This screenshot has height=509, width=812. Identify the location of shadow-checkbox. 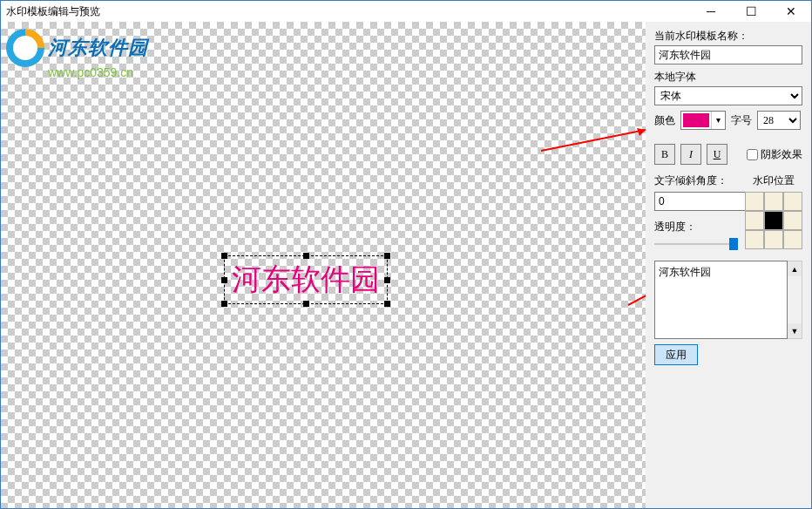
(753, 155).